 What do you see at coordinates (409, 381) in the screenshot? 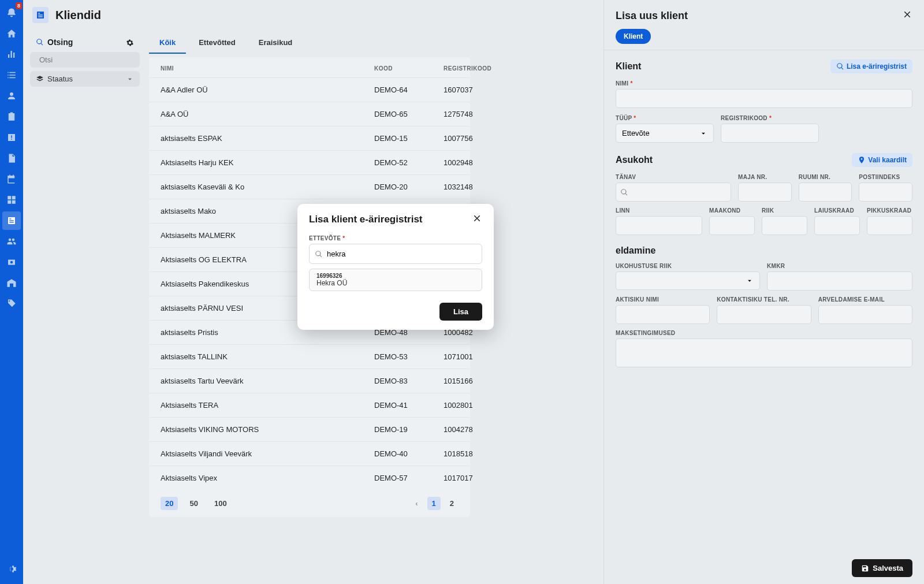
I see `cell-code: DEMO-83` at bounding box center [409, 381].